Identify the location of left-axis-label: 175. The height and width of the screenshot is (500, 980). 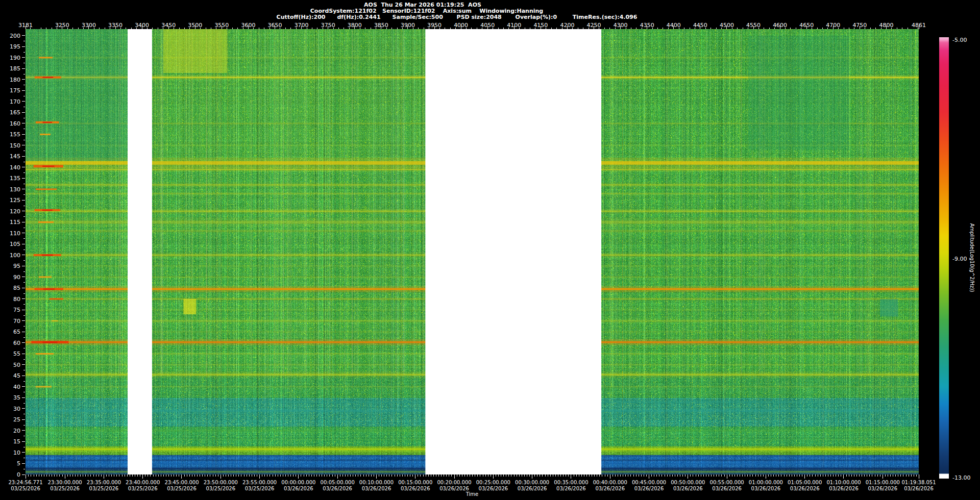
(10, 91).